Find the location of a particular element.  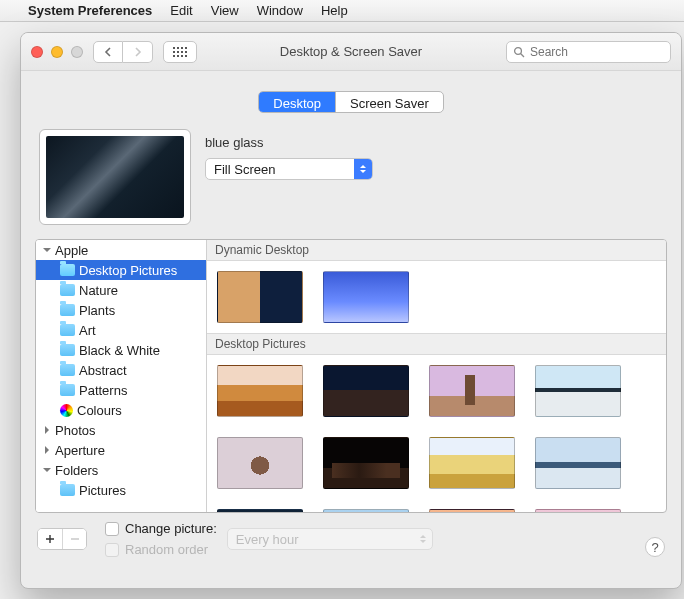

fit-mode-value: Fill Screen is located at coordinates (244, 170).